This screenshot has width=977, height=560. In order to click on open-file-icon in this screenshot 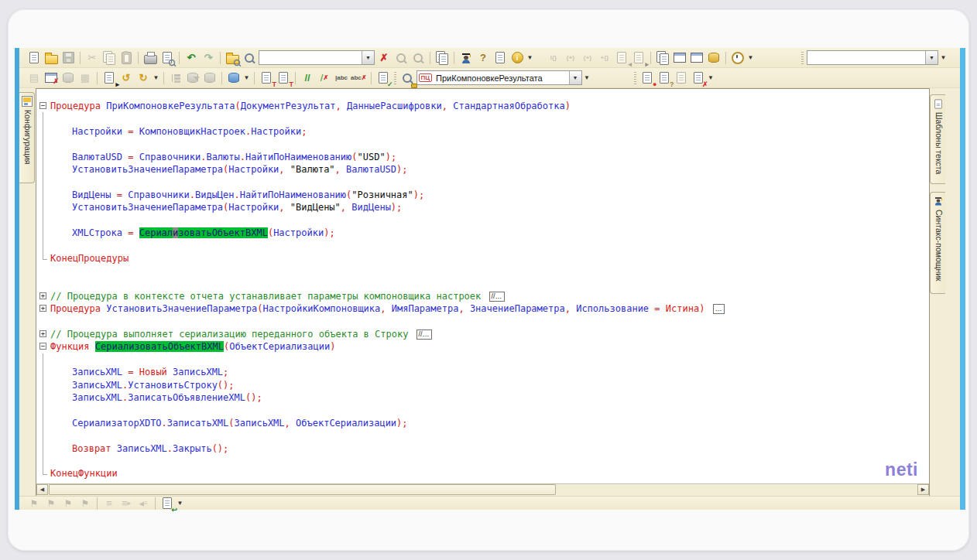, I will do `click(51, 58)`.